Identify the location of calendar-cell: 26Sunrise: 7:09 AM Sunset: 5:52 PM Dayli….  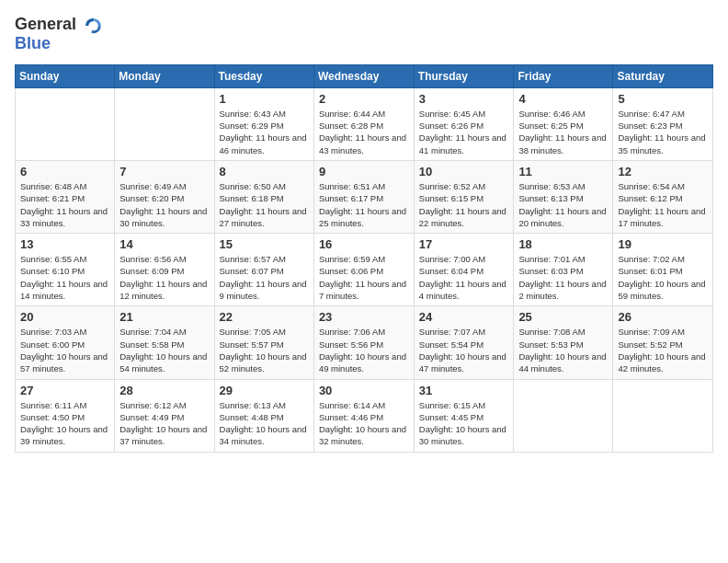
(664, 342).